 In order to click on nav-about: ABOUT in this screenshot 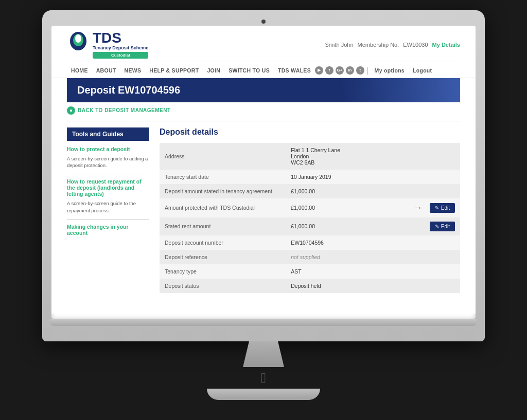, I will do `click(106, 70)`.